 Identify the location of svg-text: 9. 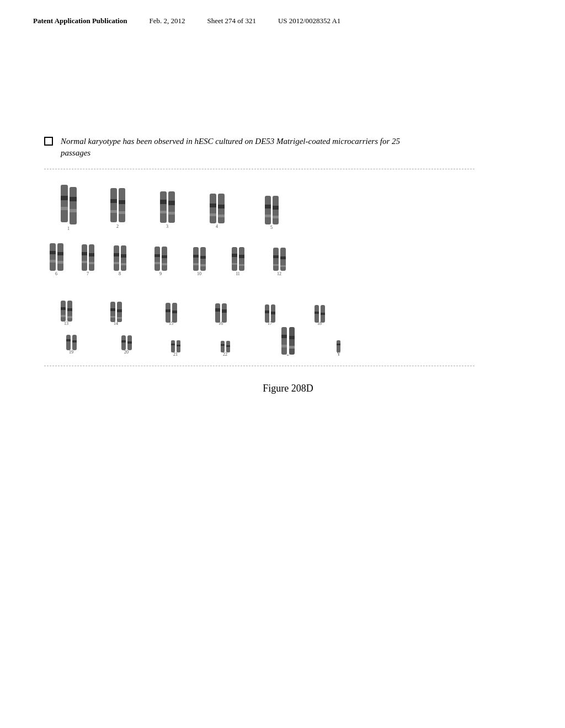
(161, 274).